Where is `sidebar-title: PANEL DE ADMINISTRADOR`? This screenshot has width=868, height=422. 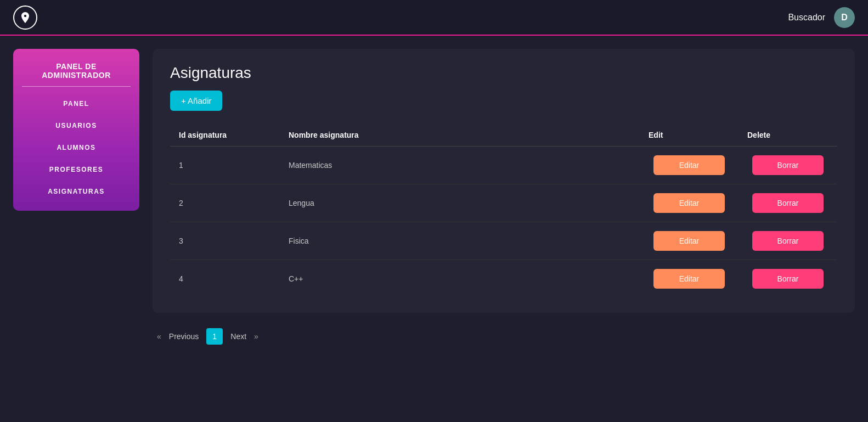 sidebar-title: PANEL DE ADMINISTRADOR is located at coordinates (76, 71).